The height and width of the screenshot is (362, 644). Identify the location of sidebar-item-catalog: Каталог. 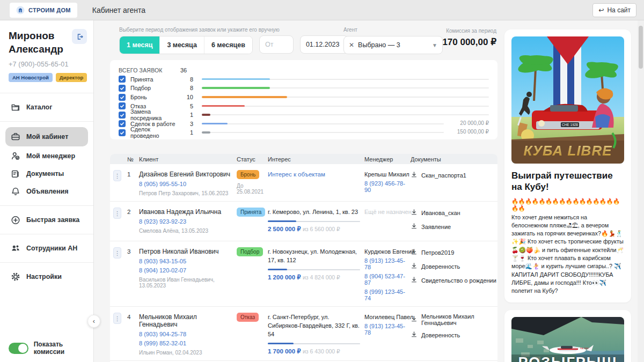
(47, 107).